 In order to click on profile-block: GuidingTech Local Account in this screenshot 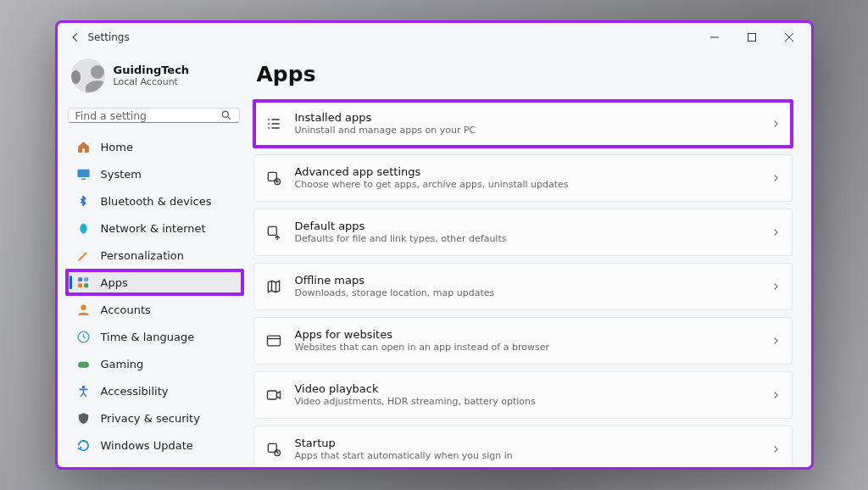, I will do `click(154, 78)`.